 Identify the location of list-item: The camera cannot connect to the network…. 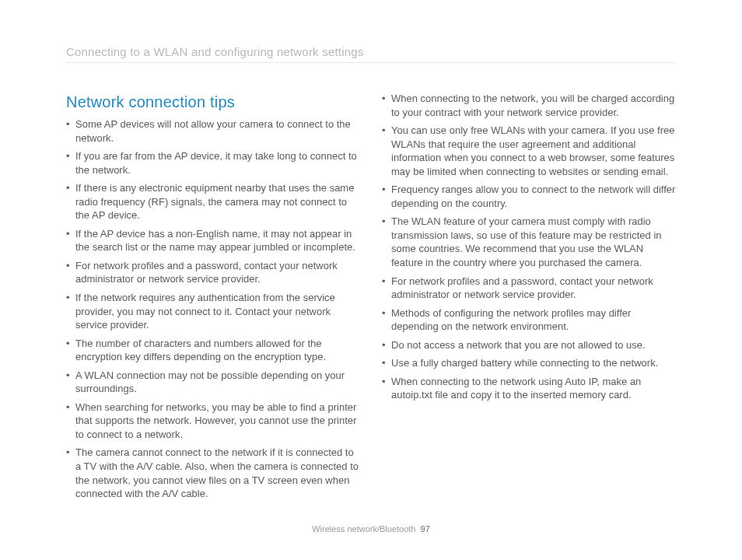
(213, 473).